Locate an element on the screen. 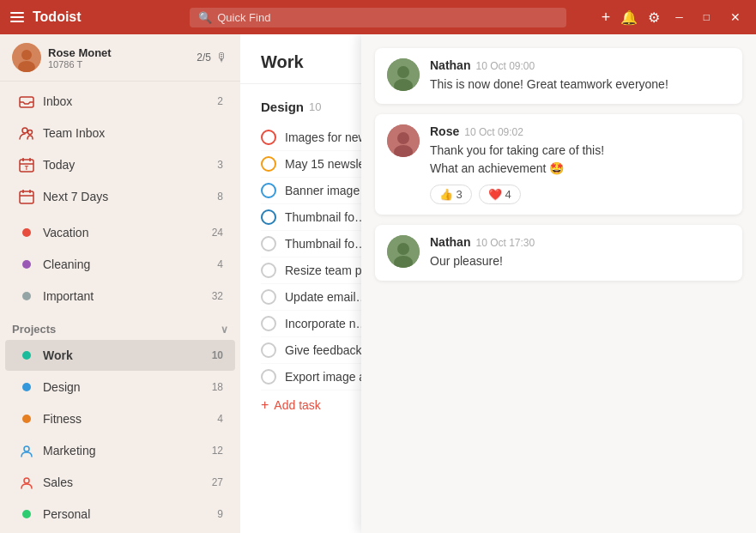  design-label: Design is located at coordinates (127, 387).